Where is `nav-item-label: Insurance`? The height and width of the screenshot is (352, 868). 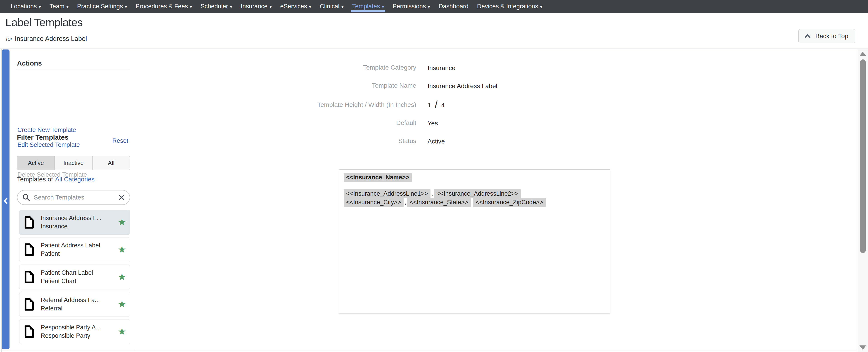
nav-item-label: Insurance is located at coordinates (254, 7).